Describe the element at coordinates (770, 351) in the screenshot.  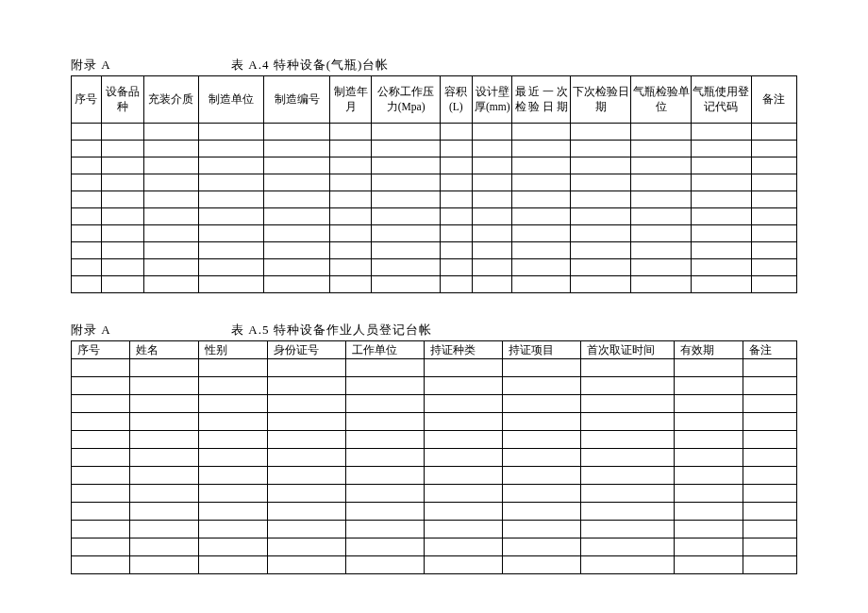
I see `table-a5-header-cell: 备注` at that location.